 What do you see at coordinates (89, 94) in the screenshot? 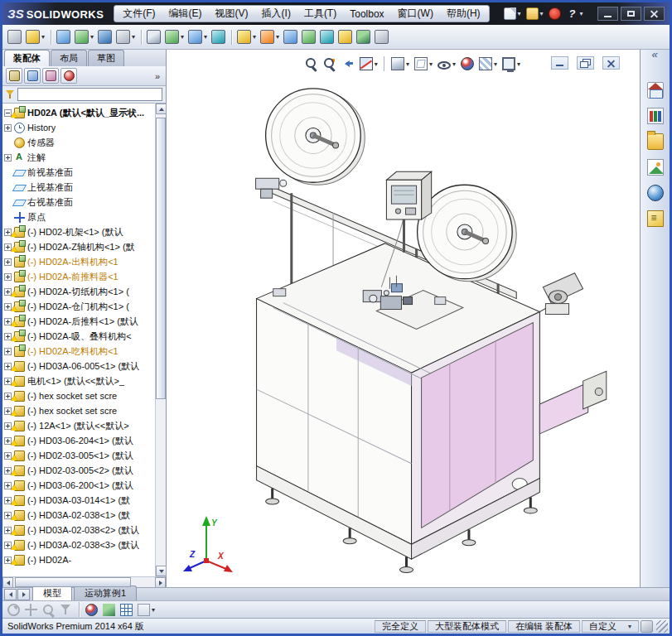
I see `feature-filter-input` at bounding box center [89, 94].